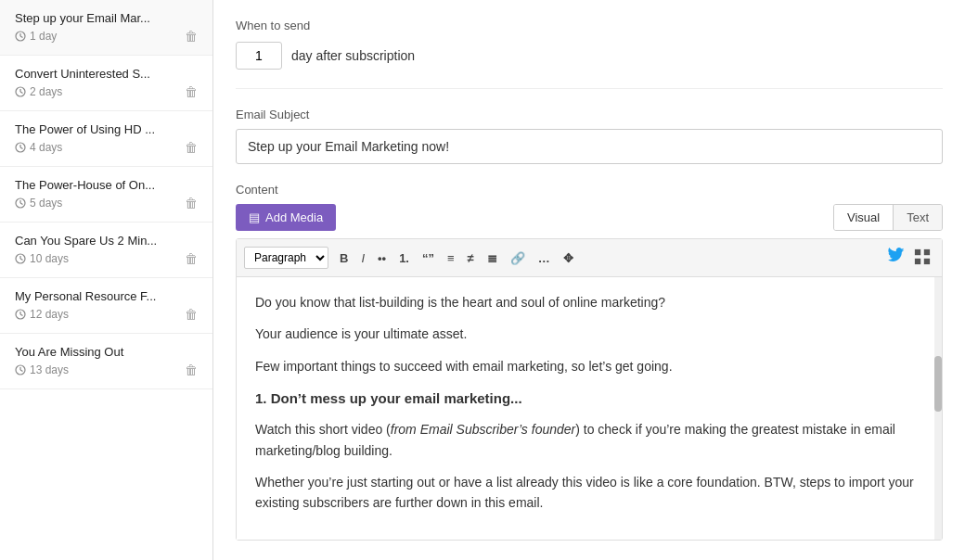 This screenshot has height=560, width=965. I want to click on ordered-list-button: 1., so click(405, 258).